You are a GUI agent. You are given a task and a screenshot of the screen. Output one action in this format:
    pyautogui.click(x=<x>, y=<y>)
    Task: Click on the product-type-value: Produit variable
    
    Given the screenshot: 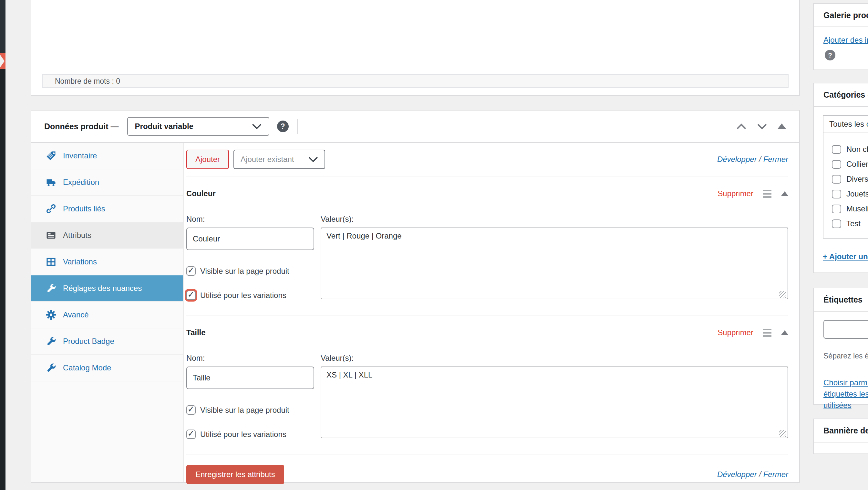 What is the action you would take?
    pyautogui.click(x=164, y=126)
    